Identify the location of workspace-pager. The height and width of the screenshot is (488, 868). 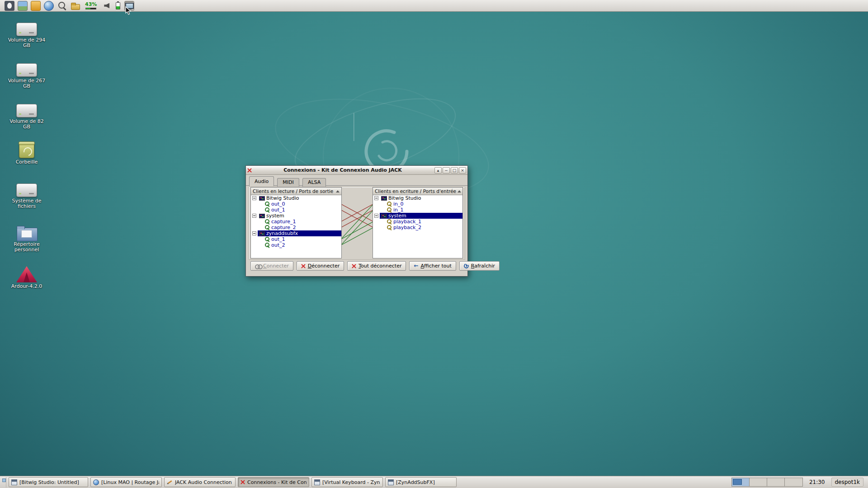
(767, 482).